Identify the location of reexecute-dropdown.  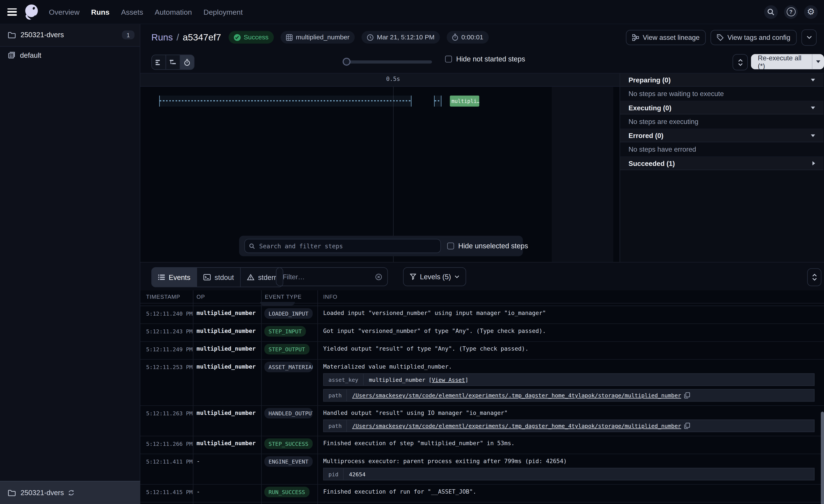
(818, 61).